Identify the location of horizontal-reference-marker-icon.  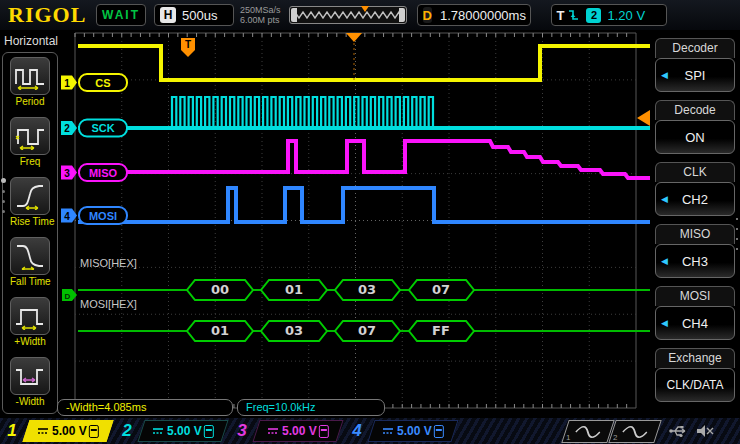
(354, 56).